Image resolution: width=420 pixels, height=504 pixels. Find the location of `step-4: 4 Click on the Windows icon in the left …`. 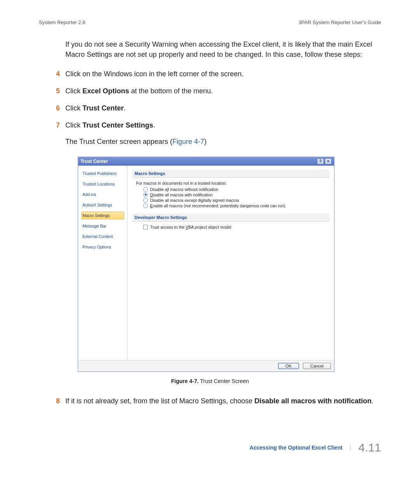

step-4: 4 Click on the Windows icon in the left … is located at coordinates (210, 74).